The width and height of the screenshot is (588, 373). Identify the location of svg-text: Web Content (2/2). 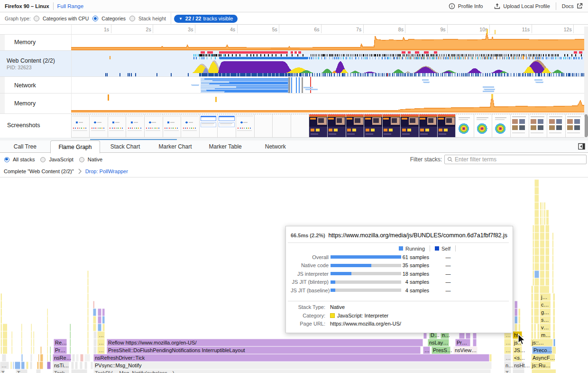
(31, 61).